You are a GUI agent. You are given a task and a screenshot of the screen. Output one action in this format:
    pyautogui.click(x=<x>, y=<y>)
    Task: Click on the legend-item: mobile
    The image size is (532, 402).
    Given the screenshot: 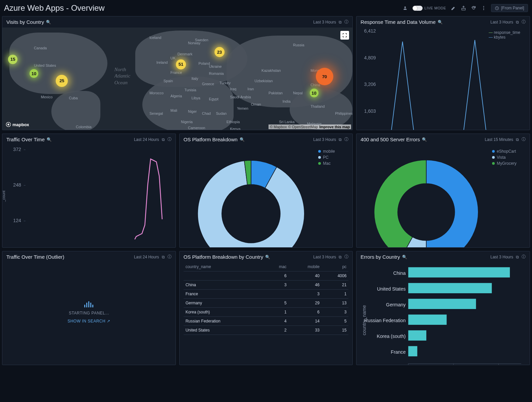 What is the action you would take?
    pyautogui.click(x=333, y=151)
    